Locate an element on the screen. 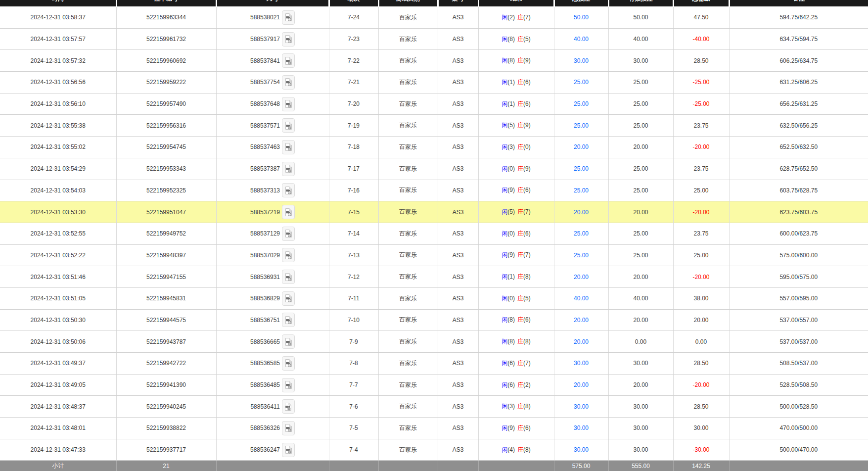 The height and width of the screenshot is (471, 868). table-row: 2024-12-31 03:50:06522159943787588536665… is located at coordinates (434, 342).